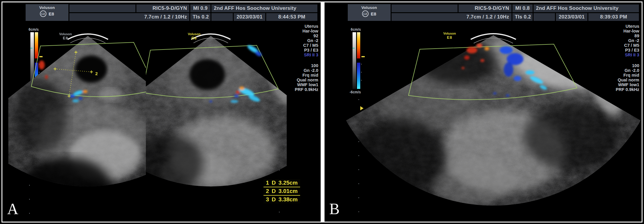  Describe the element at coordinates (282, 191) in the screenshot. I see `measurement-results: 1 D 3.25cm 2 D 3.01cm 3 D 3.38cm` at that location.